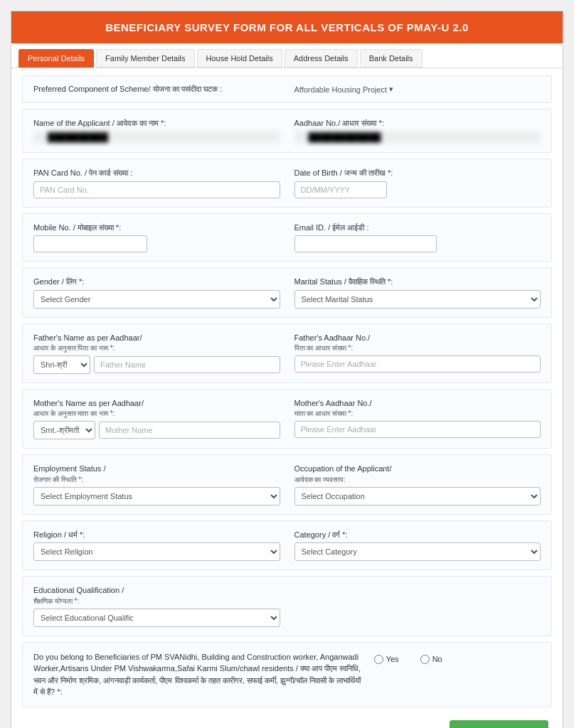 This screenshot has width=574, height=728. What do you see at coordinates (156, 535) in the screenshot?
I see `religion-label: Religion / धर्म *:` at bounding box center [156, 535].